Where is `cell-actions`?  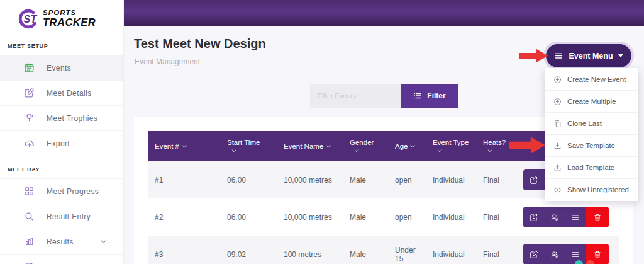
cell-actions is located at coordinates (569, 250).